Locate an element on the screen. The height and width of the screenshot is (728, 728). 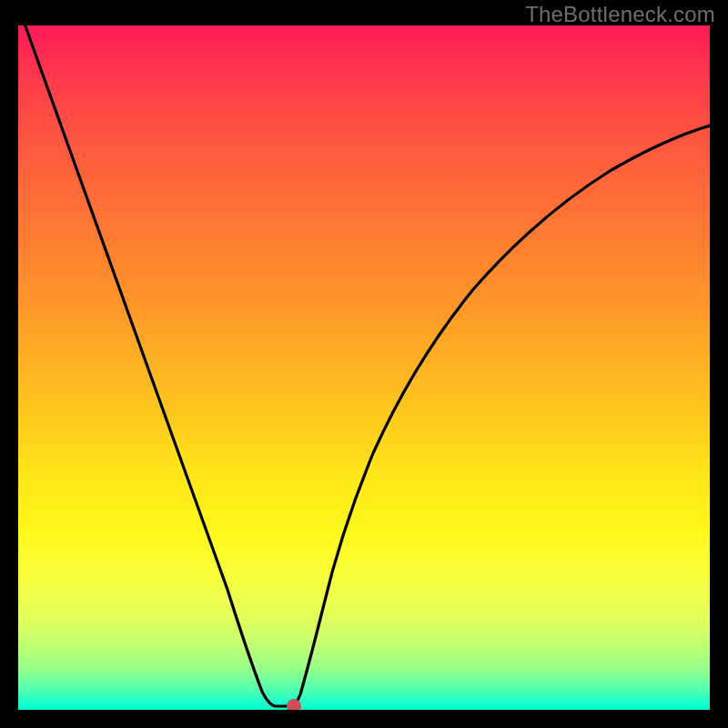
watermark-text: TheBottleneck.com is located at coordinates (621, 15).